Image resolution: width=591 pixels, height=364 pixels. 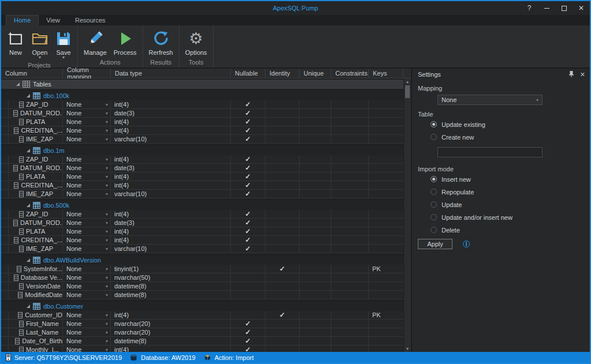 What do you see at coordinates (490, 152) in the screenshot?
I see `new-table-name-input` at bounding box center [490, 152].